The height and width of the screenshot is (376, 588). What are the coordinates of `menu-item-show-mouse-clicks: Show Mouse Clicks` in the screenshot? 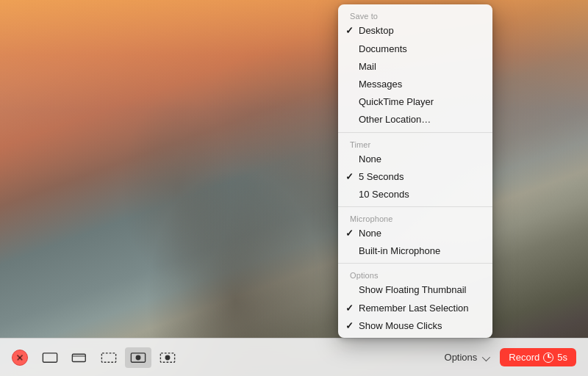 It's located at (415, 326).